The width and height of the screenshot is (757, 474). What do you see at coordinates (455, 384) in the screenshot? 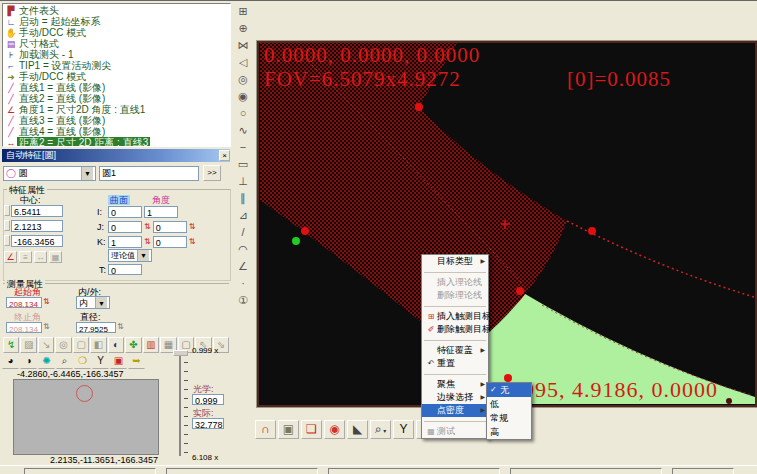
I see `menu-item: 聚焦 ▶` at bounding box center [455, 384].